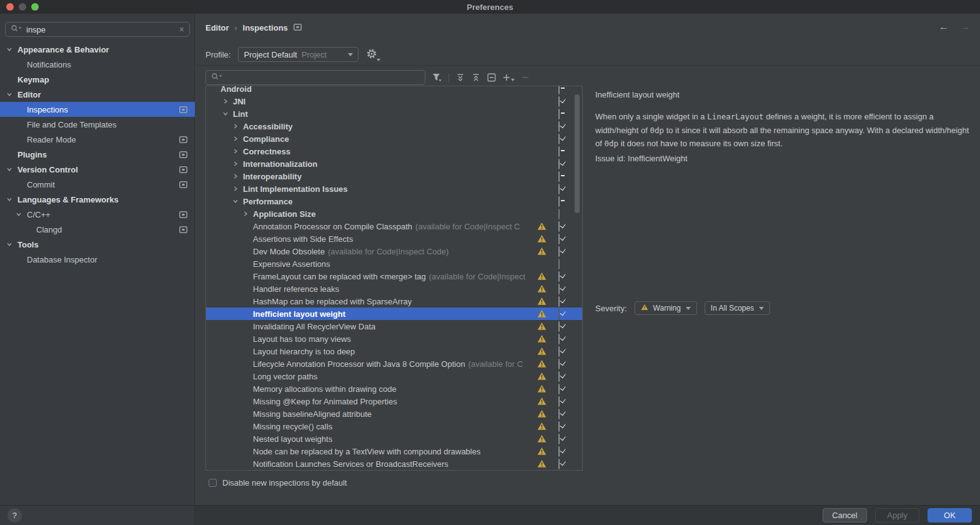  Describe the element at coordinates (97, 199) in the screenshot. I see `sidebar-item-languages-frameworks: Languages & Frameworks` at that location.